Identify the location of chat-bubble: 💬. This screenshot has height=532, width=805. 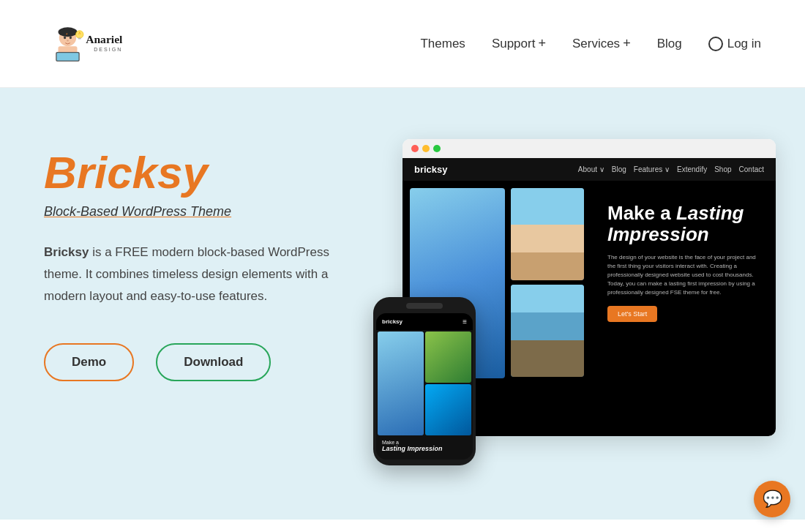
(772, 499).